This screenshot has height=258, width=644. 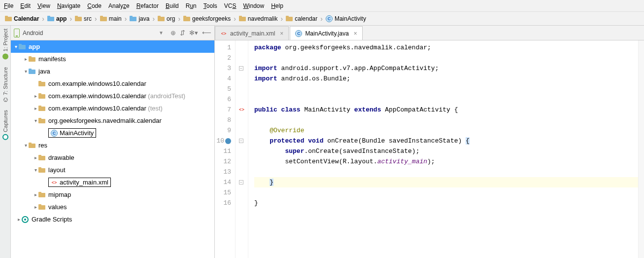 I want to click on menu-analyze: Analyze, so click(x=119, y=6).